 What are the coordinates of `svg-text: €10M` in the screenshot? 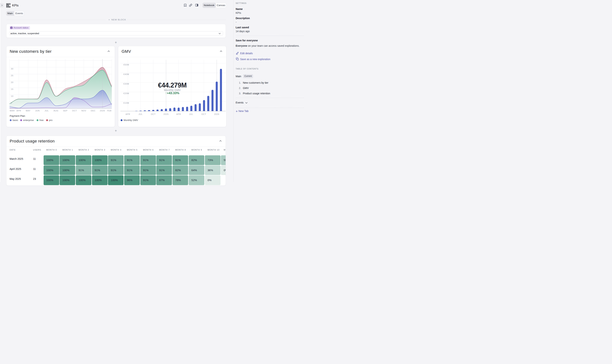 It's located at (126, 103).